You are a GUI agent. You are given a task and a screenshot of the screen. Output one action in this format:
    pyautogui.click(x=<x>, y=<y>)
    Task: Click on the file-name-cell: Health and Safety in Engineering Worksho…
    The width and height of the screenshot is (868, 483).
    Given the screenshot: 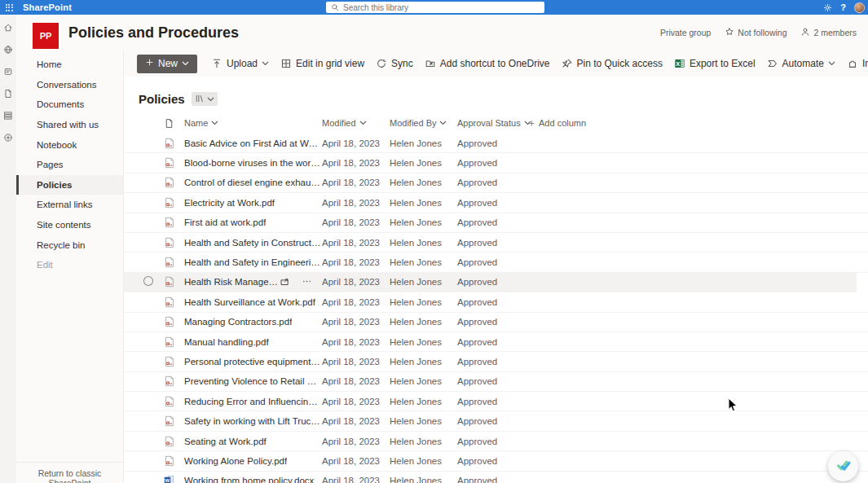 What is the action you would take?
    pyautogui.click(x=251, y=262)
    